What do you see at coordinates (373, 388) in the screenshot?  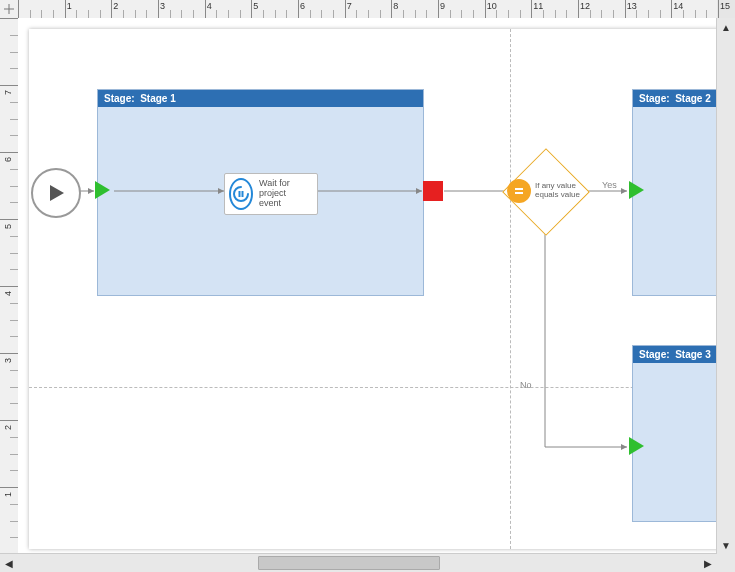 I see `page-break-horizontal` at bounding box center [373, 388].